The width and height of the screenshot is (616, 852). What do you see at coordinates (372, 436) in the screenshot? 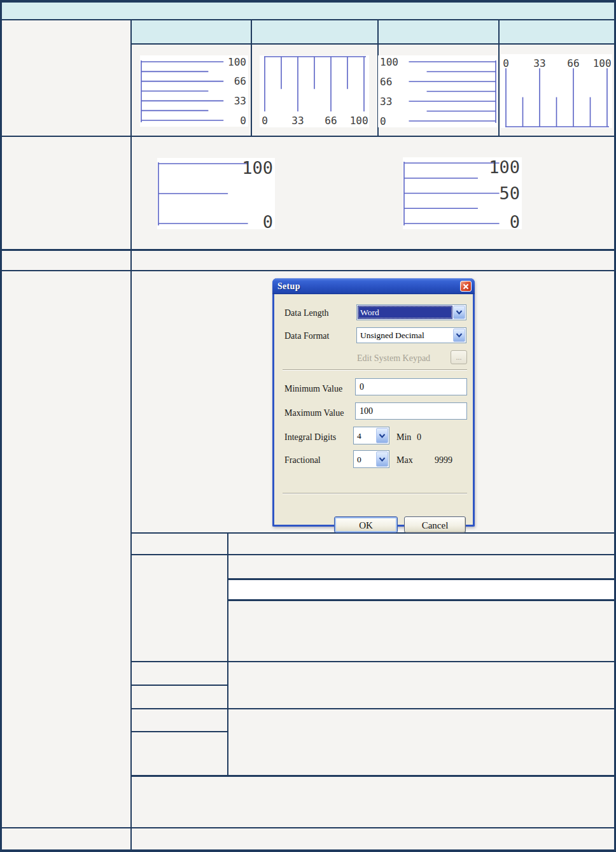
I see `integral-digits-select: 4` at bounding box center [372, 436].